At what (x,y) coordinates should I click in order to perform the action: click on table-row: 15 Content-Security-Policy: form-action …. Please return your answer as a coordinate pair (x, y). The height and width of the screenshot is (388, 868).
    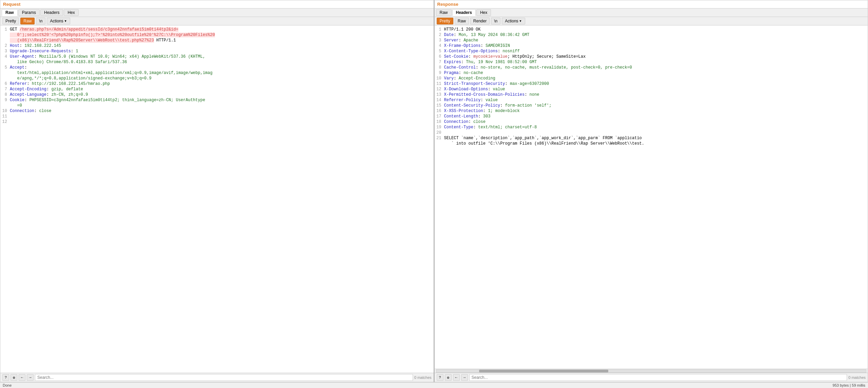
    Looking at the image, I should click on (651, 106).